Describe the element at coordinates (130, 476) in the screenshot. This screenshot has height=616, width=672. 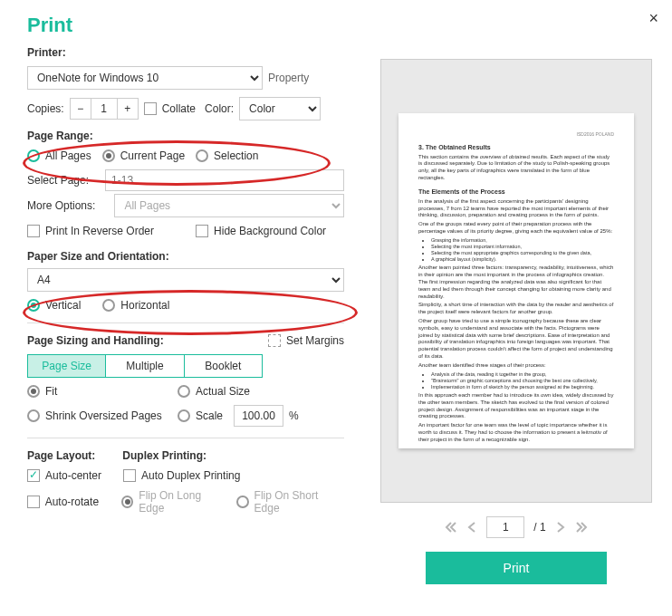
I see `auto-duplex-checkbox` at that location.